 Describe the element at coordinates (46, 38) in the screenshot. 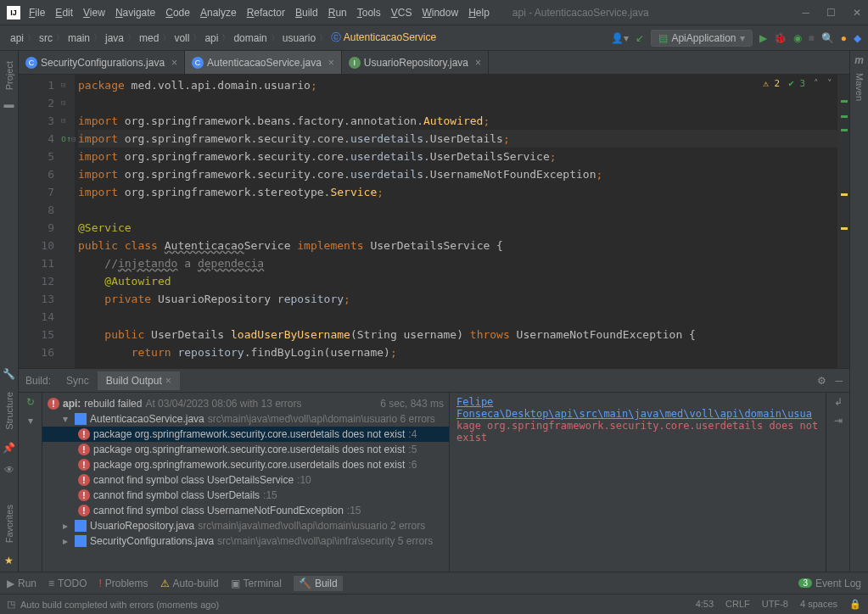

I see `crumb-src: src` at that location.